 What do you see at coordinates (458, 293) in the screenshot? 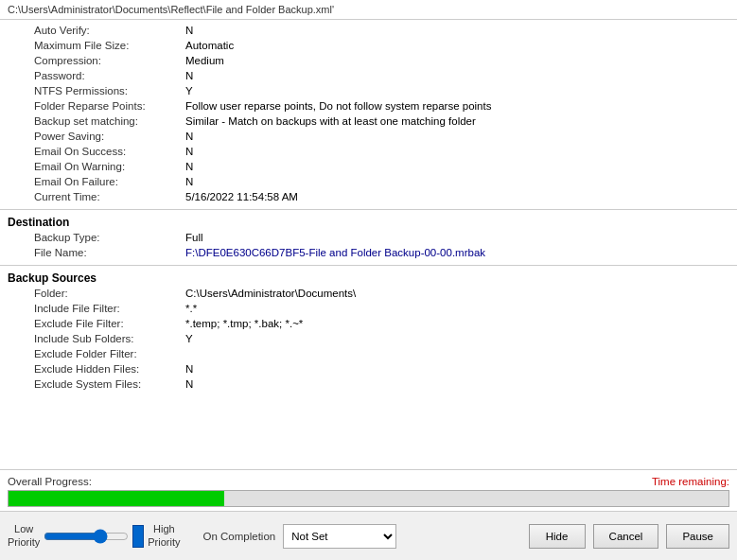
I see `value-folder: C:\Users\Administrator\Documents\` at bounding box center [458, 293].